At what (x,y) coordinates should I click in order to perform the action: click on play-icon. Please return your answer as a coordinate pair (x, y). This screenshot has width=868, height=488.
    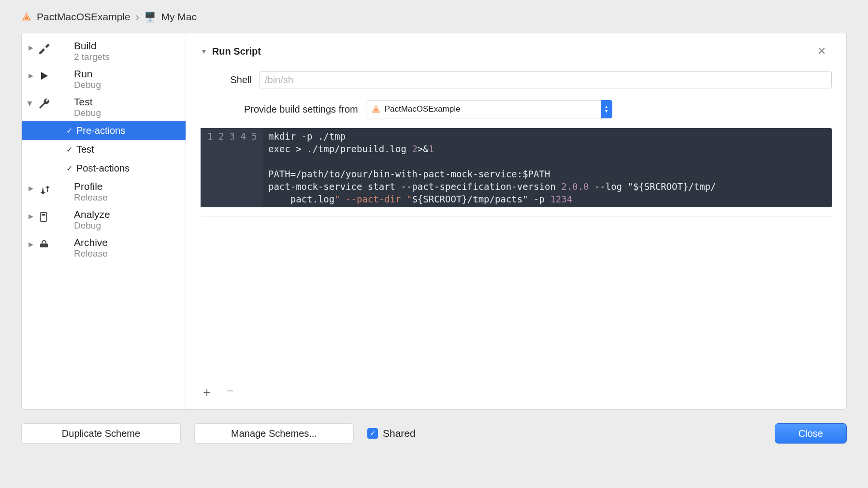
    Looking at the image, I should click on (45, 76).